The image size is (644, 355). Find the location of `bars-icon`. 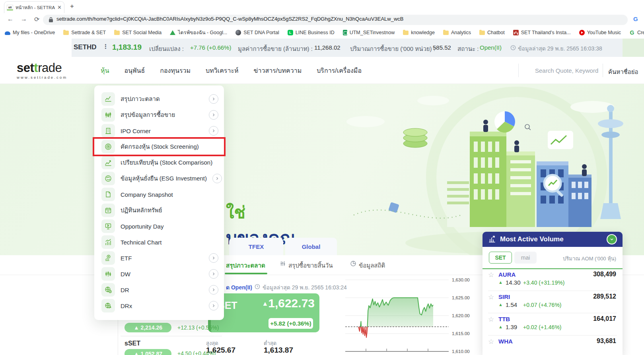

bars-icon is located at coordinates (283, 264).